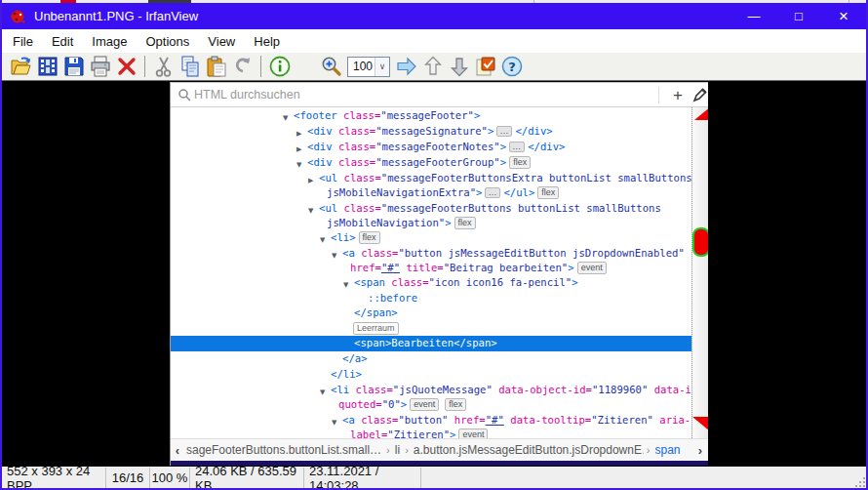 The width and height of the screenshot is (868, 490). I want to click on menu-edit: Edit, so click(62, 41).